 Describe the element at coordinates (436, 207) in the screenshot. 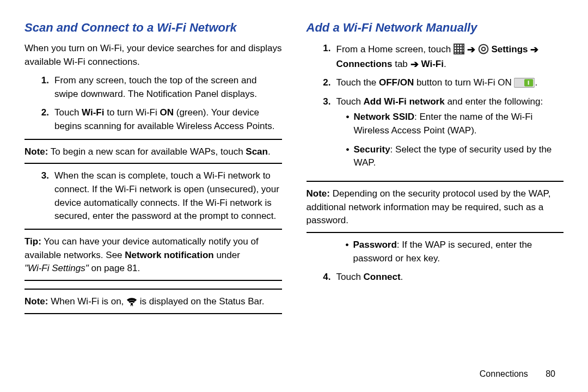

I see `note-security: Note: Depending on the security protocol…` at that location.